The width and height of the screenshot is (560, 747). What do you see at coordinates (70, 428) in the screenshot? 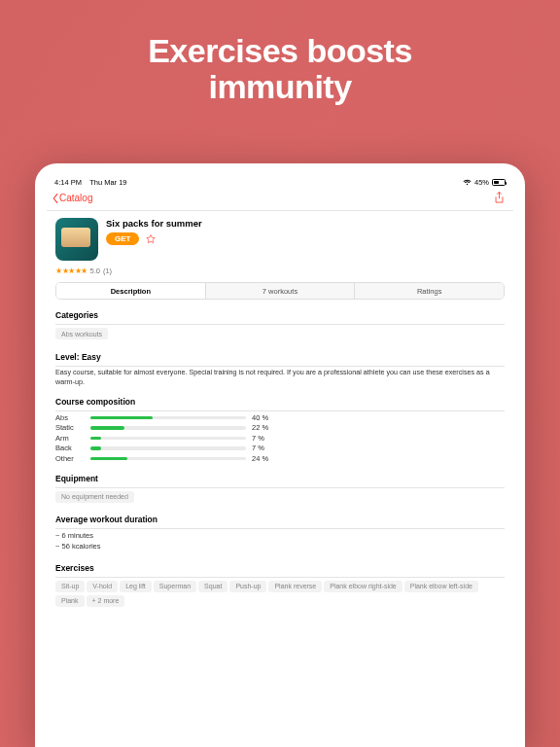
I see `composition-label: Static` at bounding box center [70, 428].